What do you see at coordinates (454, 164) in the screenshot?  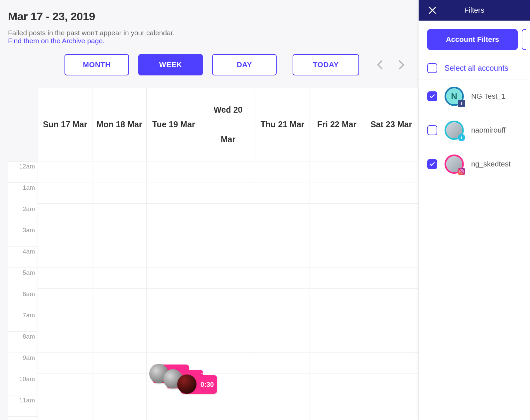 I see `avatar` at bounding box center [454, 164].